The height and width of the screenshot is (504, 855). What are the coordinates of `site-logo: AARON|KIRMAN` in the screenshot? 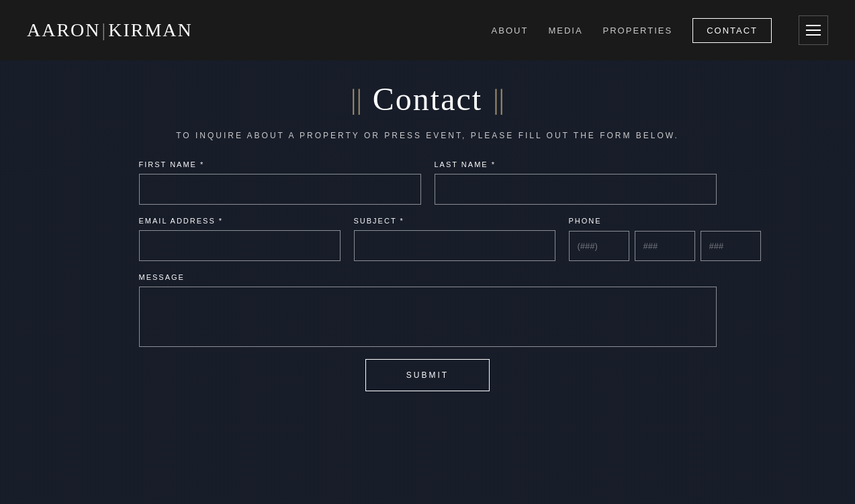 It's located at (110, 30).